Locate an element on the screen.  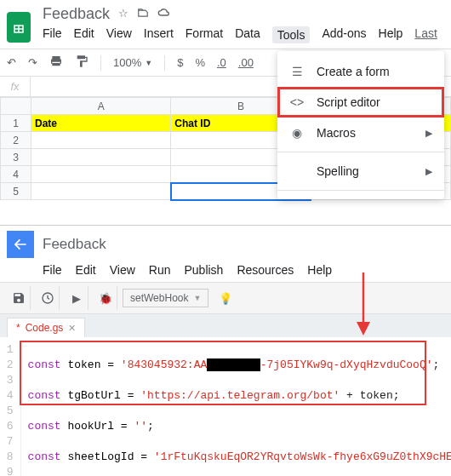
menu-item-script-editor: <> Script editor is located at coordinates (361, 102).